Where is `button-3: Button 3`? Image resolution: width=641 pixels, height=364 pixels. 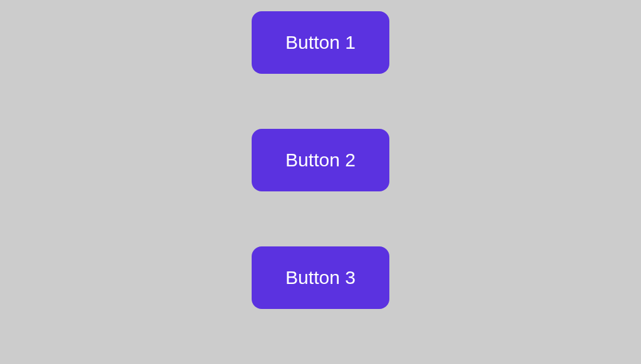
button-3: Button 3 is located at coordinates (320, 278).